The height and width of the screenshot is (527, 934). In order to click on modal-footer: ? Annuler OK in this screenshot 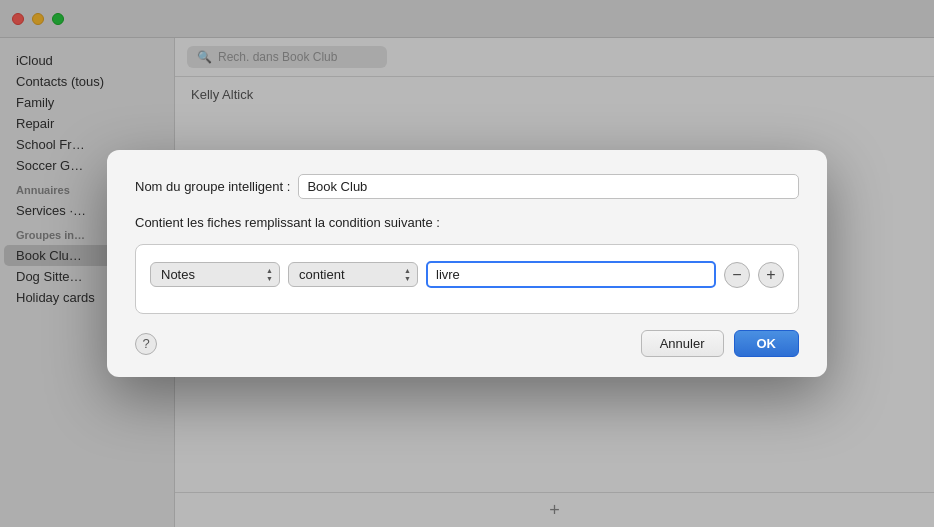, I will do `click(467, 344)`.